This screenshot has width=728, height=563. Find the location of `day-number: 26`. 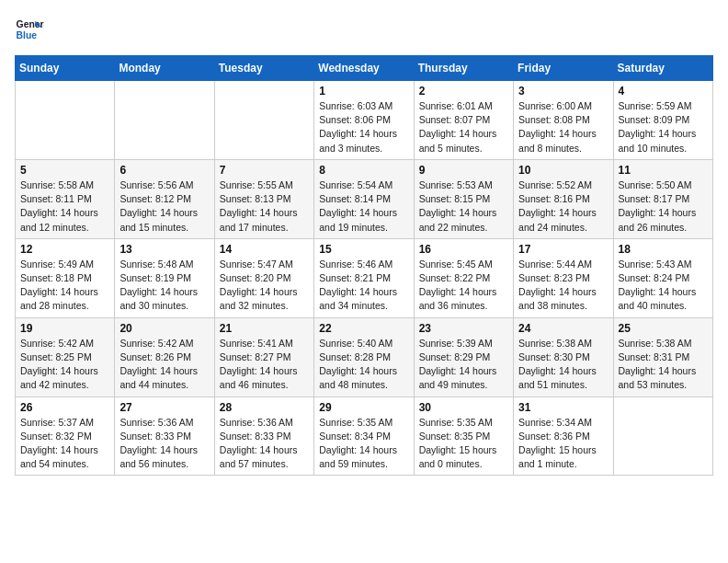

day-number: 26 is located at coordinates (64, 408).